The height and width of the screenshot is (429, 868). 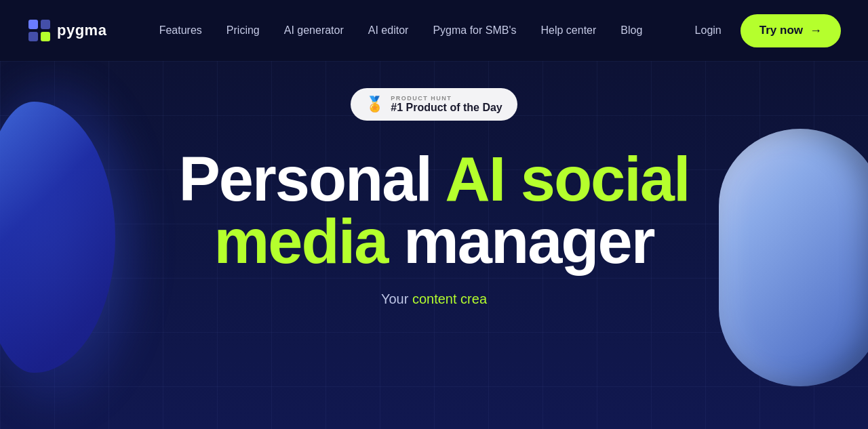 What do you see at coordinates (389, 30) in the screenshot?
I see `nav-ai-editor: AI editor` at bounding box center [389, 30].